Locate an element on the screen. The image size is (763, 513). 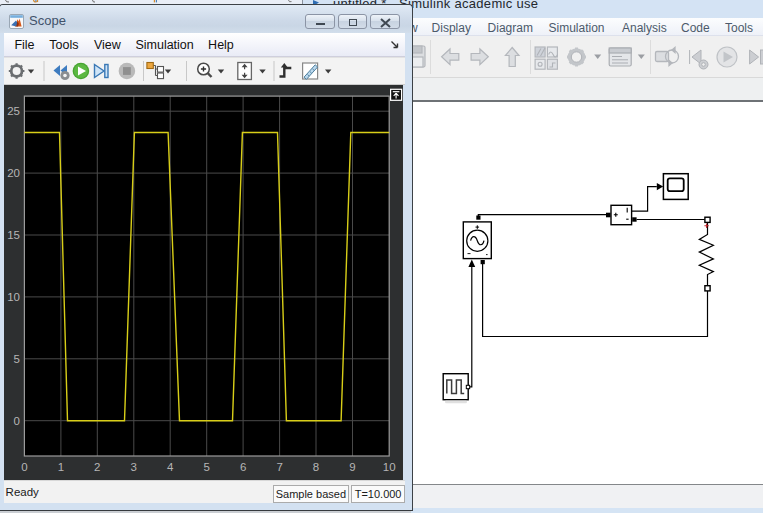
svg-text: 9 is located at coordinates (352, 467).